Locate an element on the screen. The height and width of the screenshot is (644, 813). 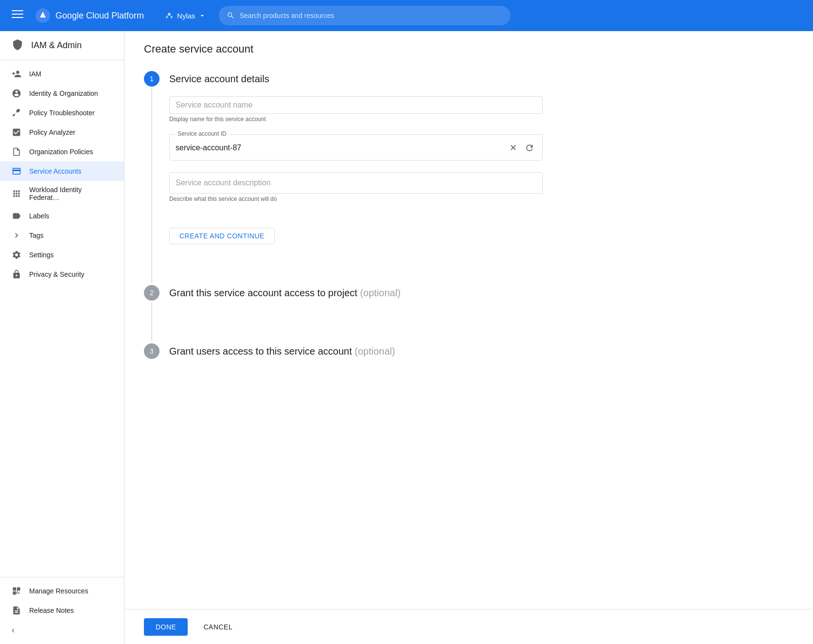
sidebar-item-policy-troubleshooter: Policy Troubleshooter is located at coordinates (62, 113).